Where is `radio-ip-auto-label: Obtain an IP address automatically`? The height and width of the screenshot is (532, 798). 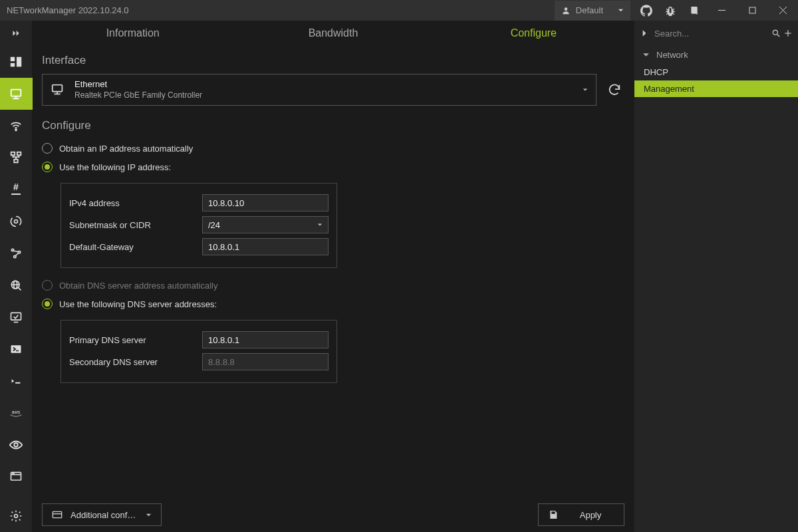
radio-ip-auto-label: Obtain an IP address automatically is located at coordinates (126, 149).